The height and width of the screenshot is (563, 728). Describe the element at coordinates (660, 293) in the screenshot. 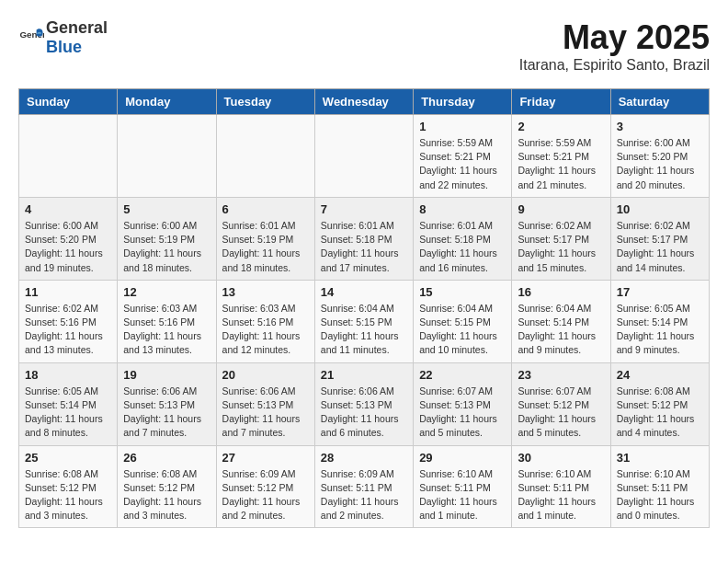

I see `day-number: 17` at that location.